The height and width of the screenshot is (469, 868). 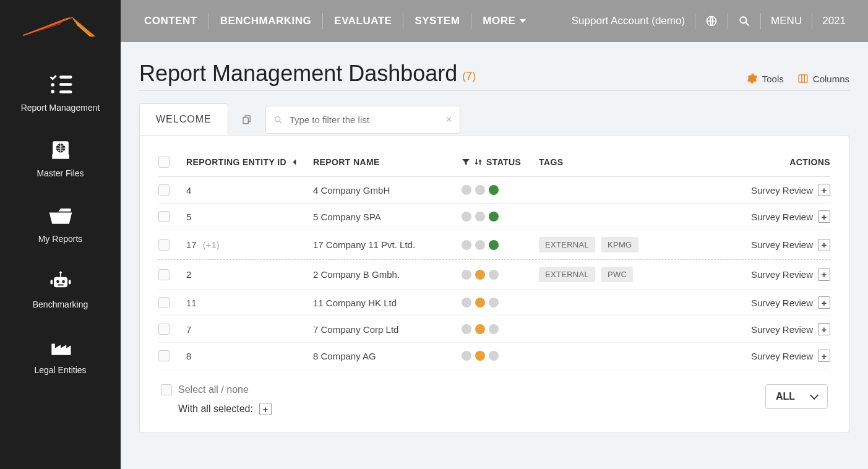 I want to click on tag: KPMG, so click(x=620, y=245).